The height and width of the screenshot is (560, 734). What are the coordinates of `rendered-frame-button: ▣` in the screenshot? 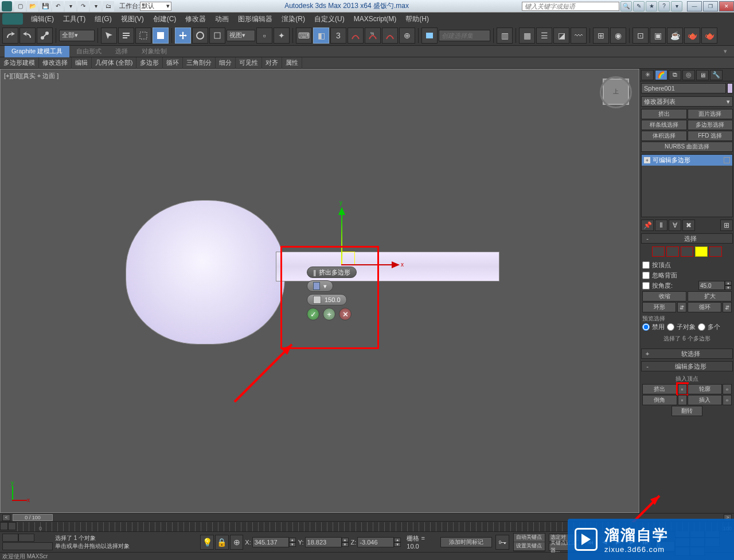 It's located at (658, 36).